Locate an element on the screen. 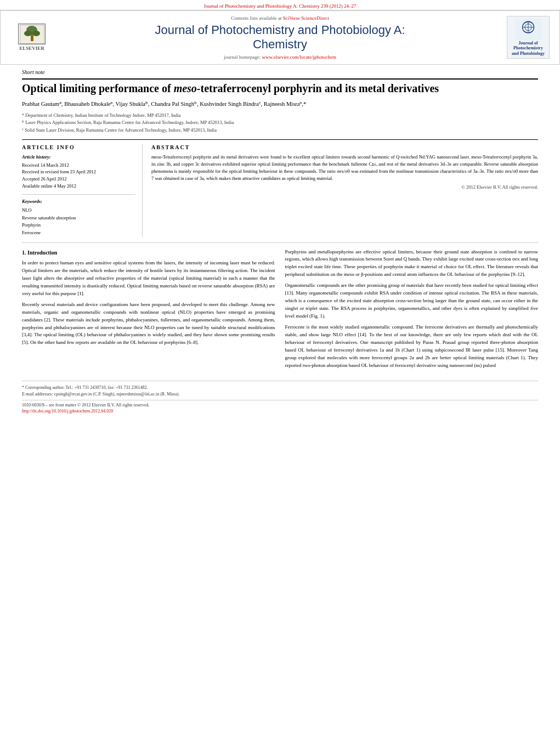 This screenshot has width=560, height=741. keyword-2: Reverse saturable absorption is located at coordinates (79, 218).